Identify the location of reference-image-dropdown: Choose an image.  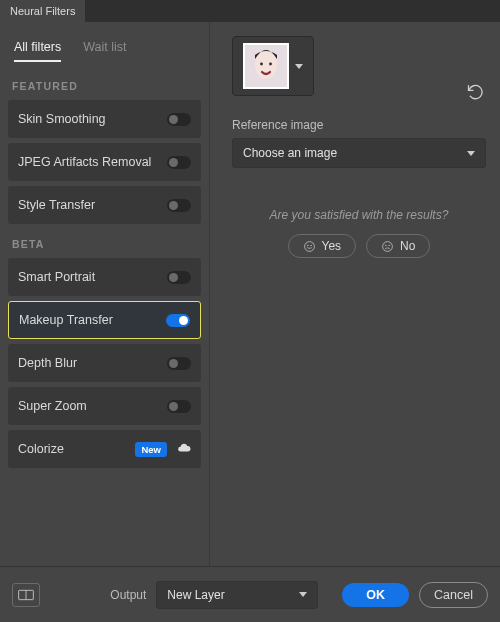
(359, 153).